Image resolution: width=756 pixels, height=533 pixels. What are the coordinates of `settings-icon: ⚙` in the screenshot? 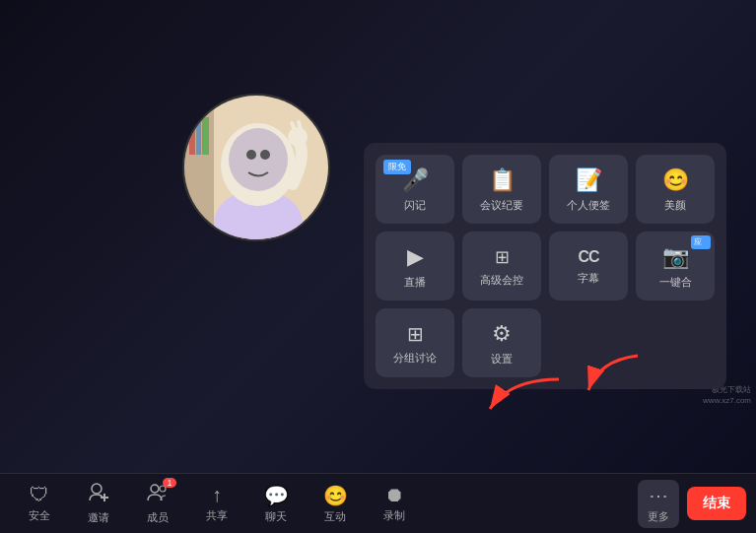 It's located at (502, 334).